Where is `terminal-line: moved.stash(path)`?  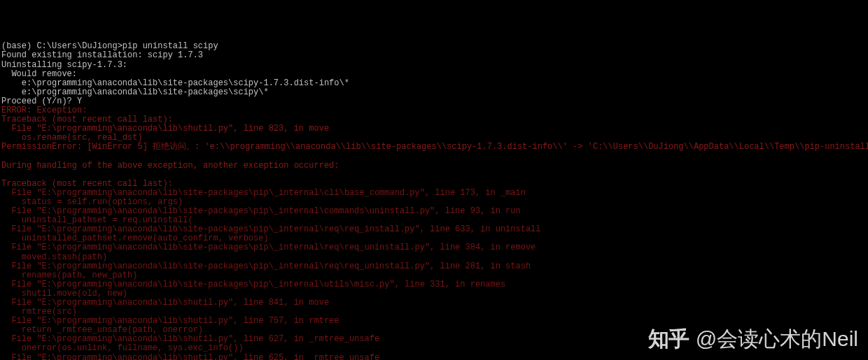 terminal-line: moved.stash(path) is located at coordinates (434, 257).